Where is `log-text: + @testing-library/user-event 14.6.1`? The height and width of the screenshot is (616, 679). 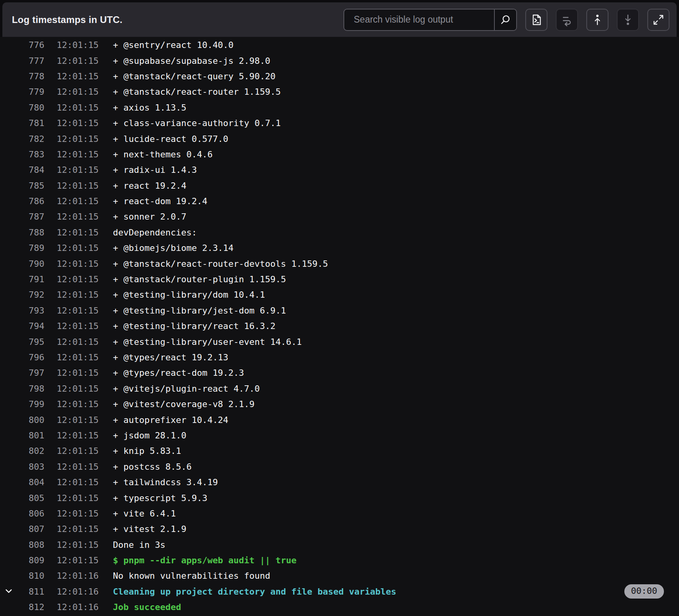 log-text: + @testing-library/user-event 14.6.1 is located at coordinates (396, 342).